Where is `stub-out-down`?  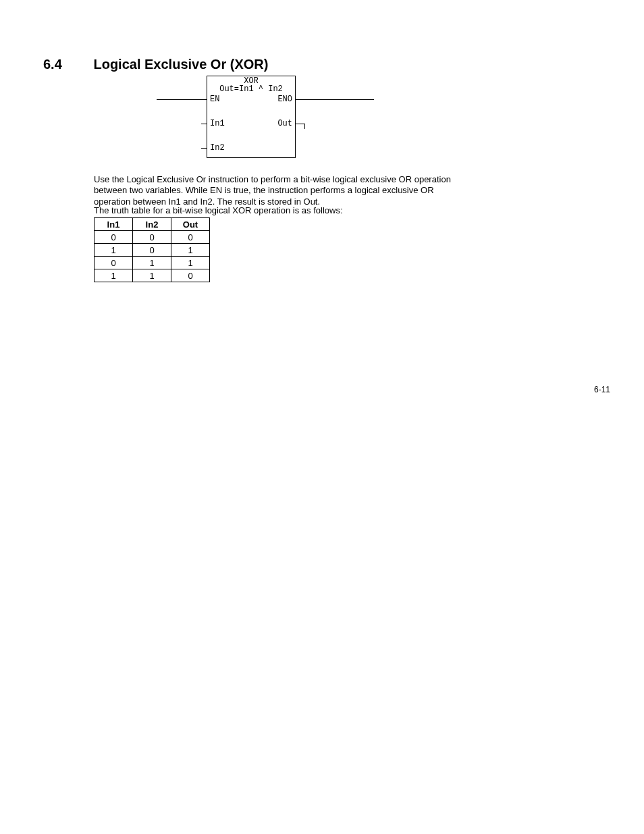 stub-out-down is located at coordinates (305, 126).